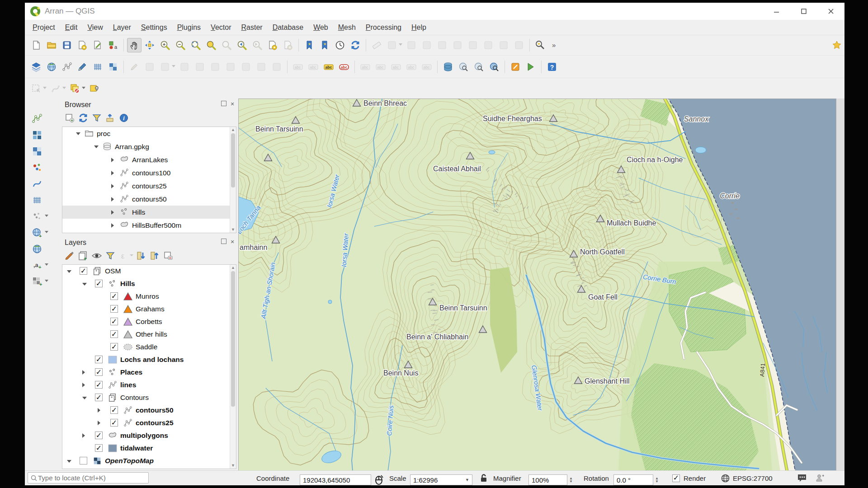 The width and height of the screenshot is (868, 488). Describe the element at coordinates (98, 45) in the screenshot. I see `layout-manager-icon` at that location.